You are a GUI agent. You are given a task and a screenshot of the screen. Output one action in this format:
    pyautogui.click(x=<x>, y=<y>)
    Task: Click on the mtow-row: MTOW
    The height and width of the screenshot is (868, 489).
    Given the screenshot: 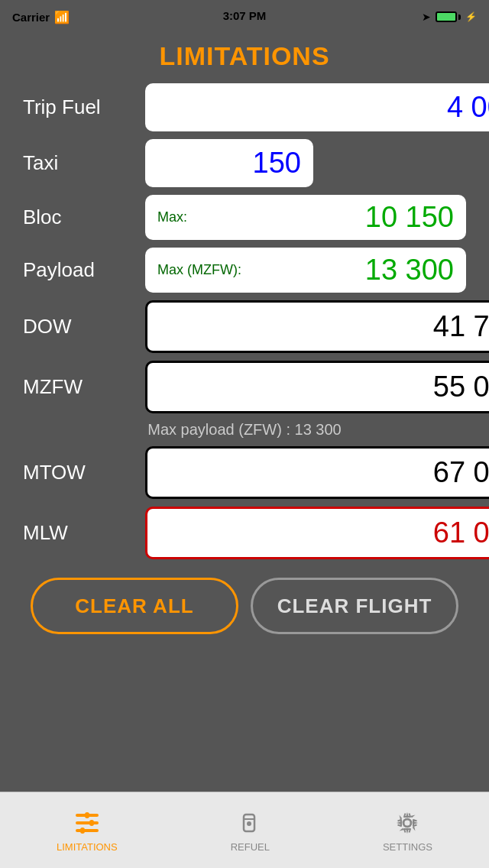 What is the action you would take?
    pyautogui.click(x=244, y=472)
    